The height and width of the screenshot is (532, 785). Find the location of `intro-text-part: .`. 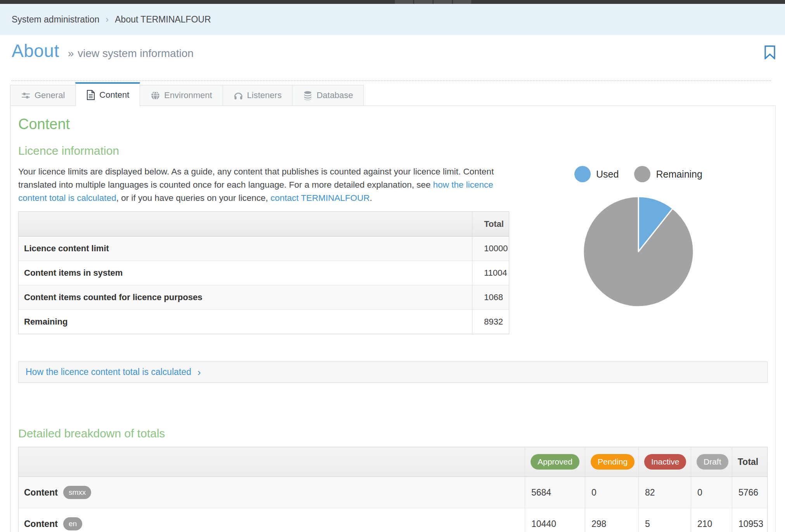

intro-text-part: . is located at coordinates (371, 198).